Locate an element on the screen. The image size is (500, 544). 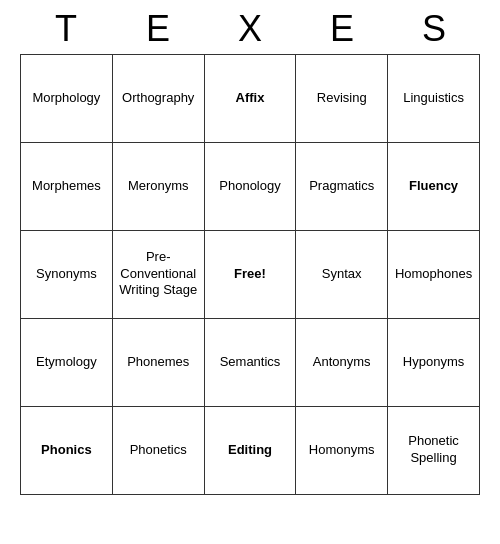
table-row: MorphologyOrthographyAffixRevisingLingui… is located at coordinates (250, 98).